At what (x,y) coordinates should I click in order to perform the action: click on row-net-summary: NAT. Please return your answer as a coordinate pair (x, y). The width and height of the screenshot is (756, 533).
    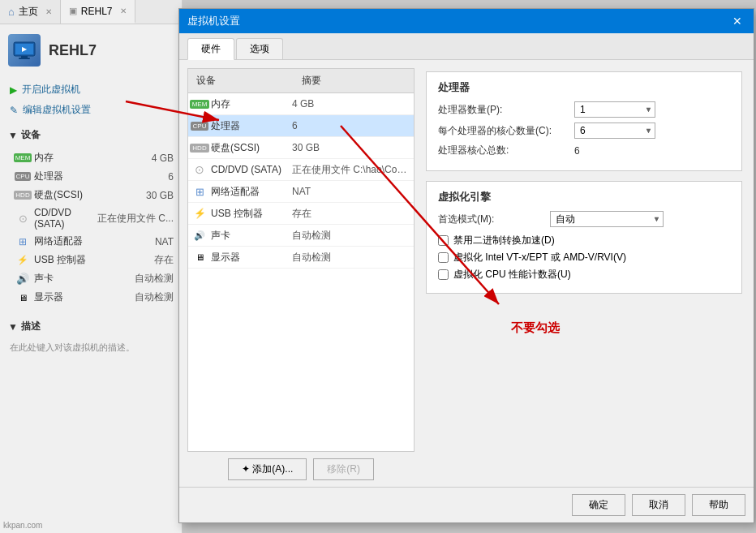
    Looking at the image, I should click on (353, 191).